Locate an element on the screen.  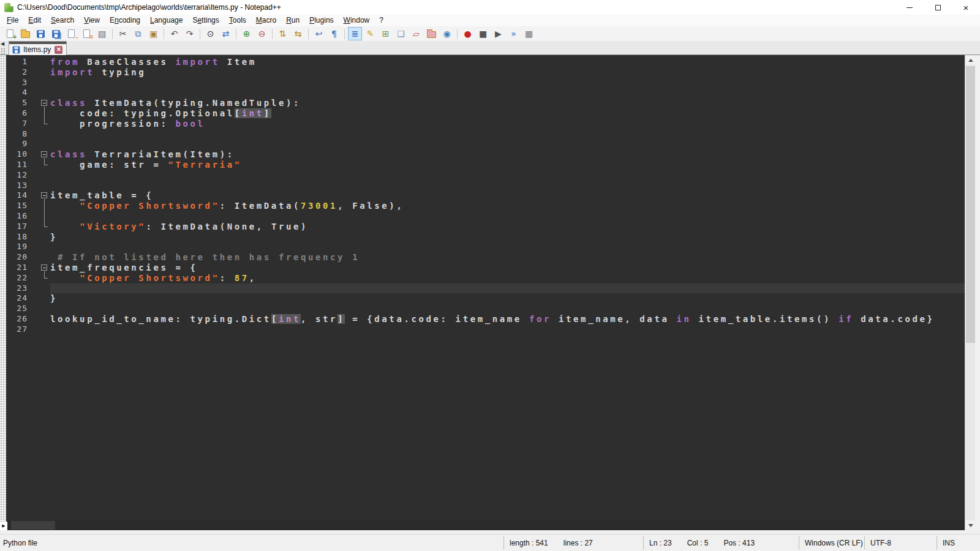
menu-language: Language is located at coordinates (167, 21).